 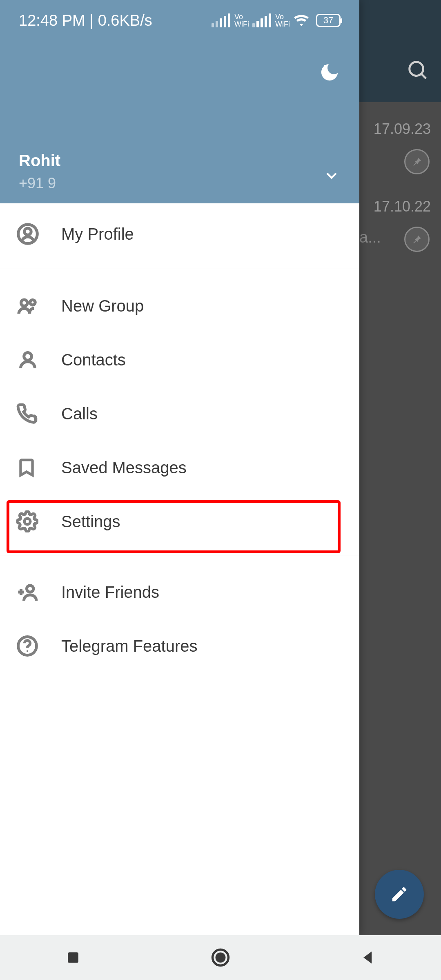 I want to click on menu-telegram-features: Telegram Features, so click(x=180, y=646).